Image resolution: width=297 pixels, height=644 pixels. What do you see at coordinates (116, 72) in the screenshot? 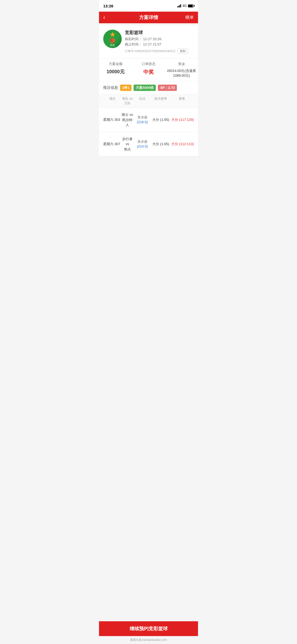
I see `amount-value: 10000元` at bounding box center [116, 72].